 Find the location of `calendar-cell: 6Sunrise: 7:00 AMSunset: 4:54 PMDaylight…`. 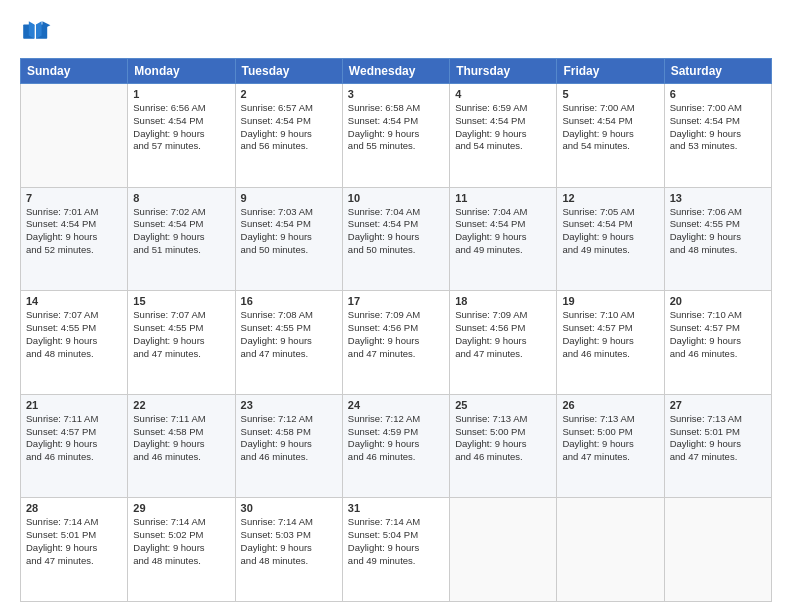

calendar-cell: 6Sunrise: 7:00 AMSunset: 4:54 PMDaylight… is located at coordinates (718, 136).